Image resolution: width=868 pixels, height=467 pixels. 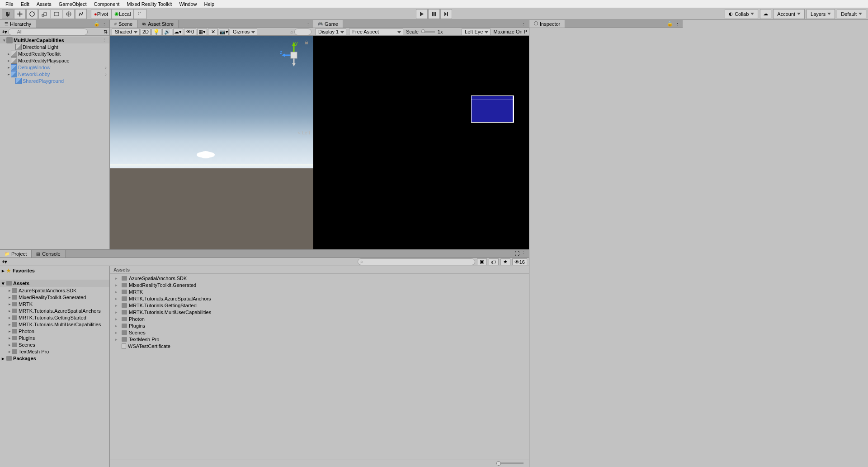 What do you see at coordinates (104, 40) in the screenshot?
I see `item-menu-icon: ⋮` at bounding box center [104, 40].